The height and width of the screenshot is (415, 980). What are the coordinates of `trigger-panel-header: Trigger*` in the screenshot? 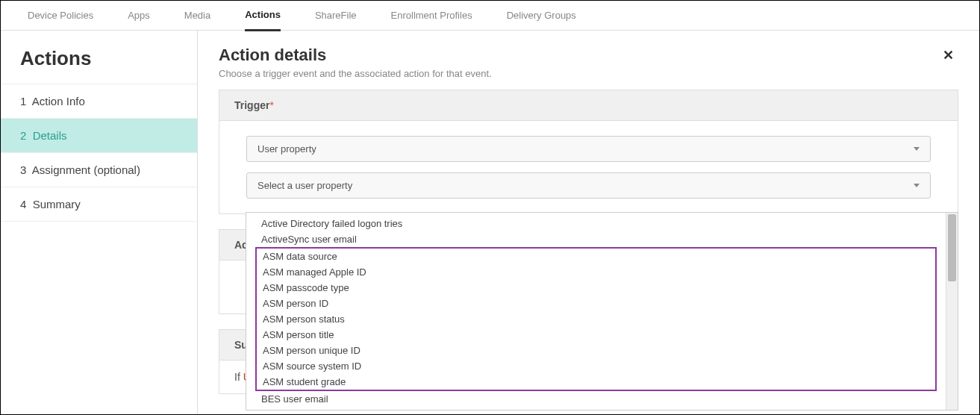 It's located at (588, 105).